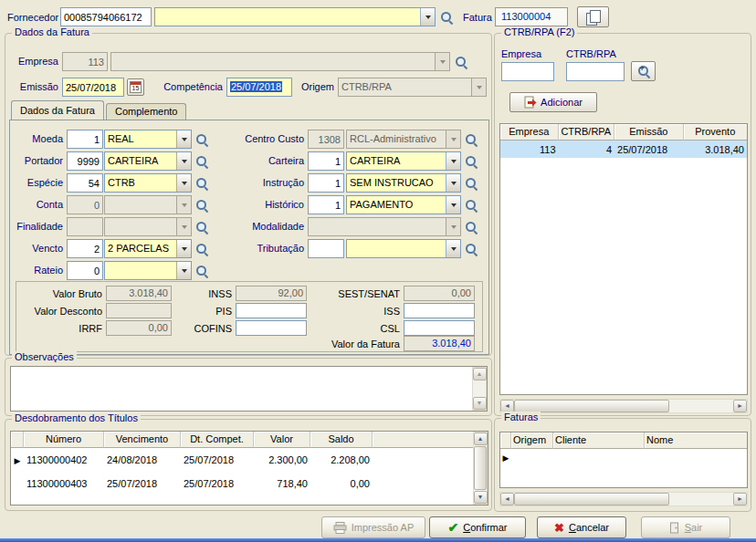  Describe the element at coordinates (202, 183) in the screenshot. I see `especie-search-icon` at that location.